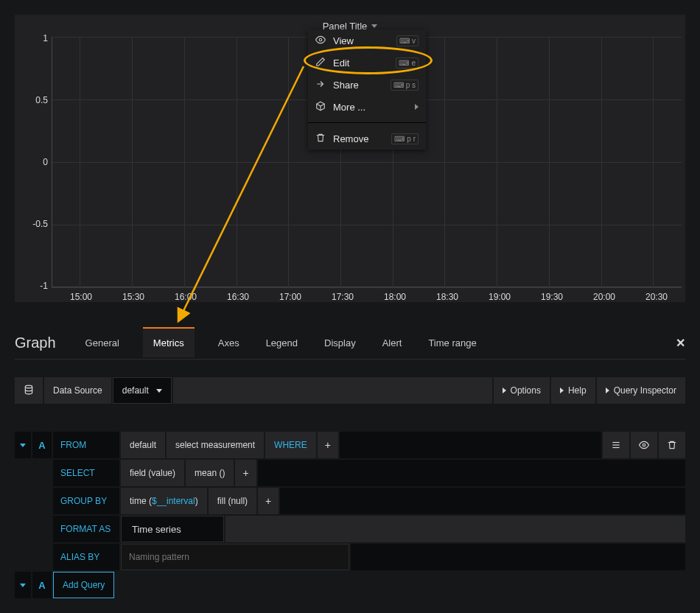 The width and height of the screenshot is (700, 613). I want to click on format-select: Time series, so click(172, 529).